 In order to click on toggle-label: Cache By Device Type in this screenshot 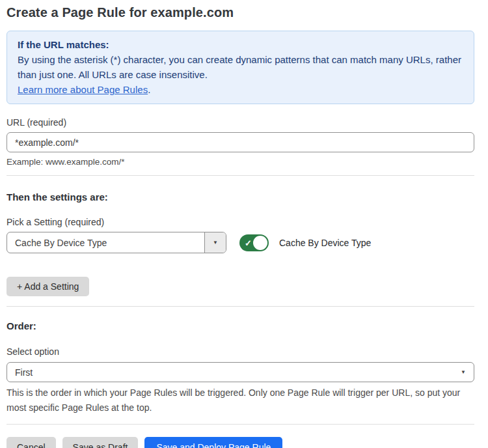, I will do `click(325, 243)`.